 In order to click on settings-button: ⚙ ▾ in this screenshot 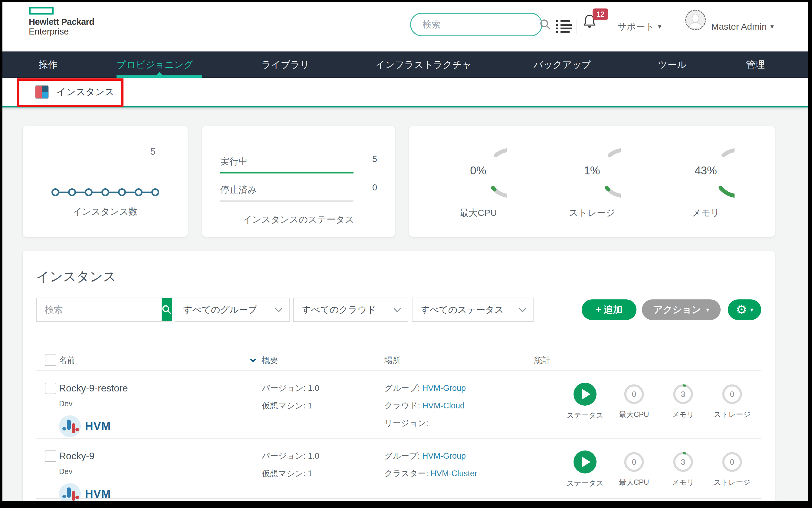, I will do `click(745, 310)`.